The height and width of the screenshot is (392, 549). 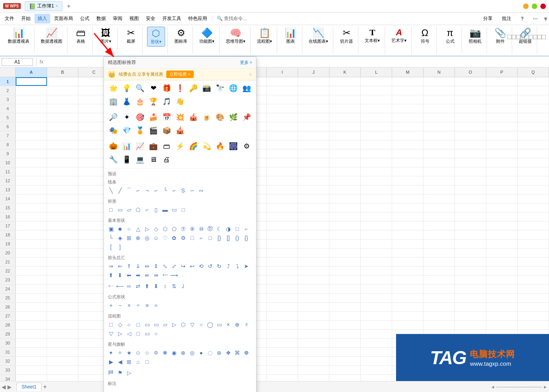 What do you see at coordinates (147, 334) in the screenshot?
I see `shape-flow21: ▭` at bounding box center [147, 334].